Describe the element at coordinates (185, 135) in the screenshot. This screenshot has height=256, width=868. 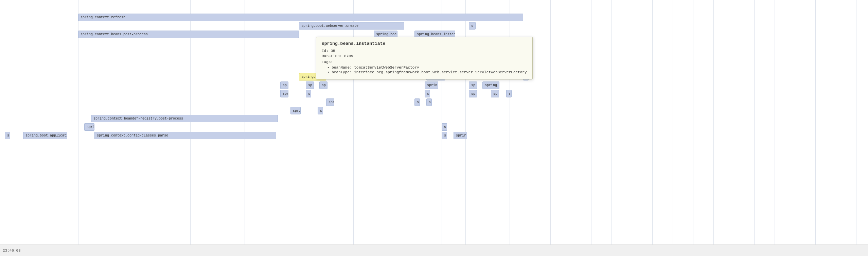
I see `span-config-classes-parse: spring.context.config-classes.parse` at that location.